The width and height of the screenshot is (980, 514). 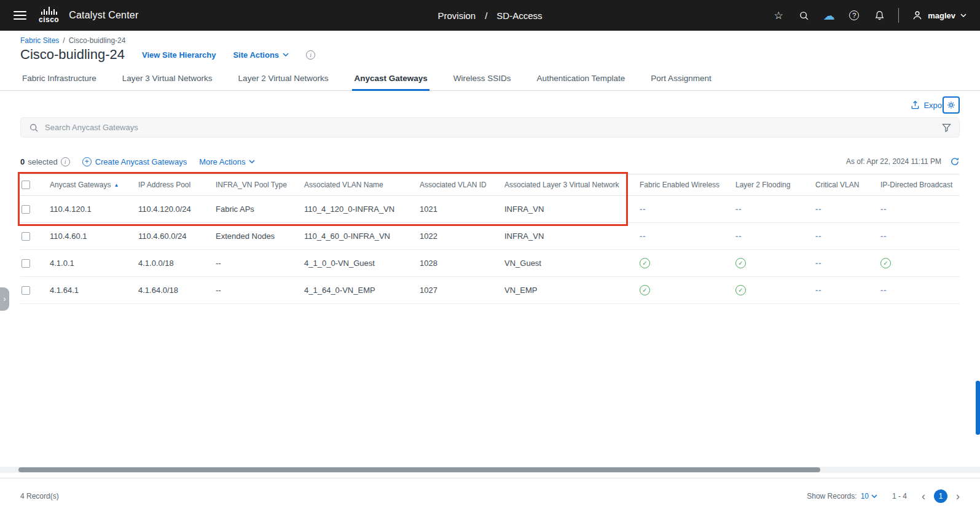 What do you see at coordinates (391, 79) in the screenshot?
I see `tab-anycast-gateways: Anycast Gateways` at bounding box center [391, 79].